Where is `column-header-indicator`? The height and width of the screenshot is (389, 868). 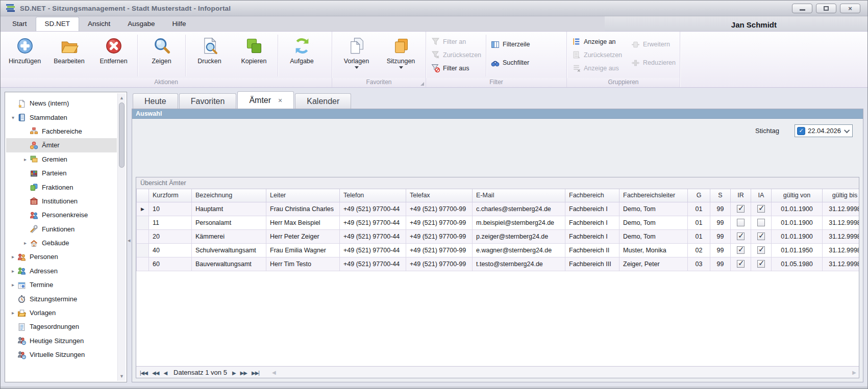 column-header-indicator is located at coordinates (143, 196).